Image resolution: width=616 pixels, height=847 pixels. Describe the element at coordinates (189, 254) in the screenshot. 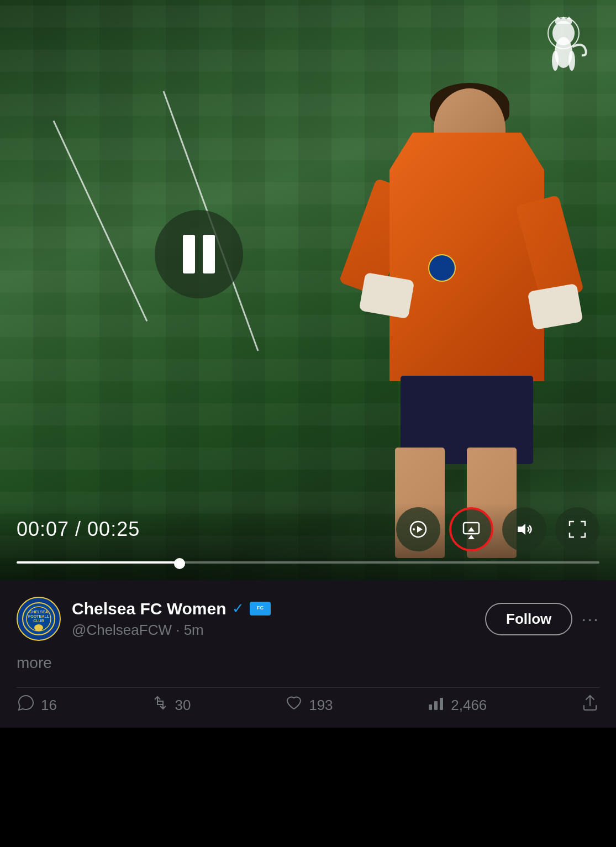

I see `pause-bar-left` at that location.